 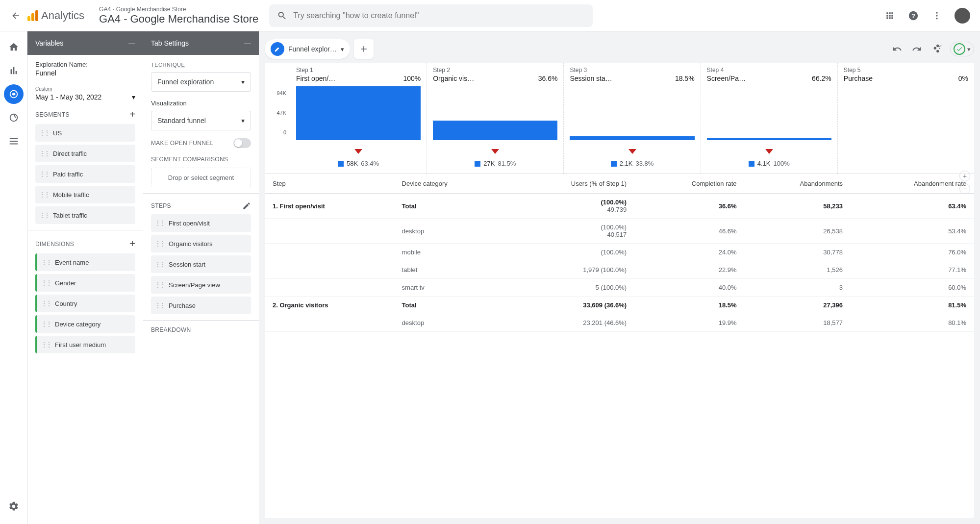 What do you see at coordinates (570, 288) in the screenshot?
I see `cell-users: 5 (100.0%)` at bounding box center [570, 288].